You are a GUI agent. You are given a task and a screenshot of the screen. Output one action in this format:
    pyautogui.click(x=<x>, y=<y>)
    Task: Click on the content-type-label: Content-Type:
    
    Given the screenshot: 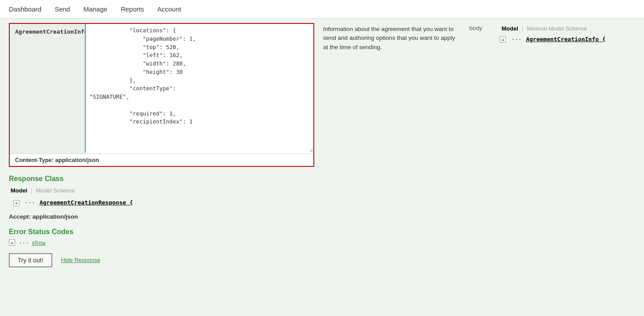 What is the action you would take?
    pyautogui.click(x=35, y=160)
    